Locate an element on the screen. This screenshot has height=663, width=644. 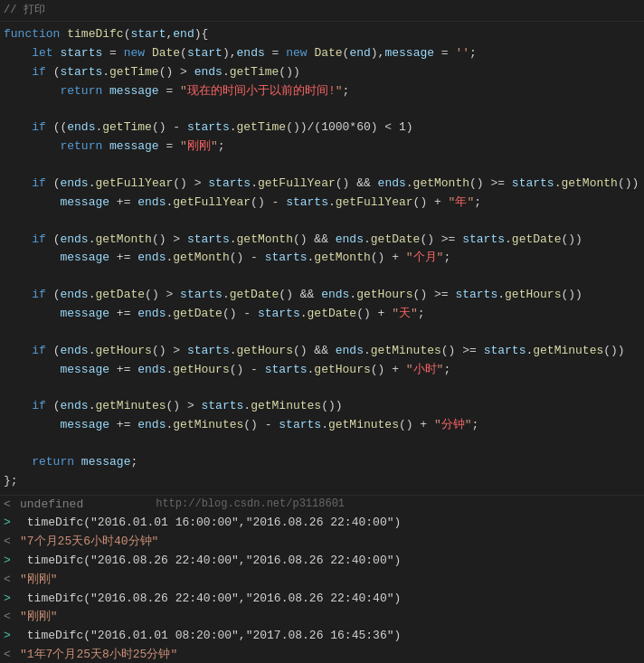
code-line-14: message += ends.getHours() - starts.getH… is located at coordinates (322, 371).